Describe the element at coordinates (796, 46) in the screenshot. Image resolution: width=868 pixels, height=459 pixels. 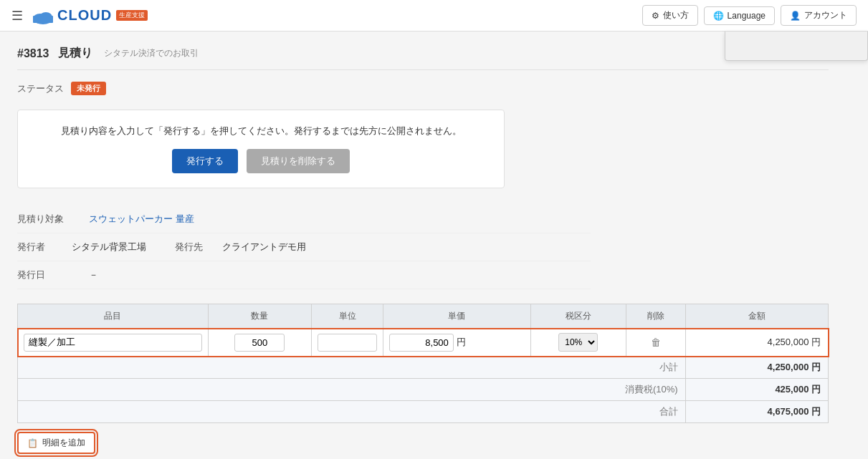
I see `dropdown-panel` at that location.